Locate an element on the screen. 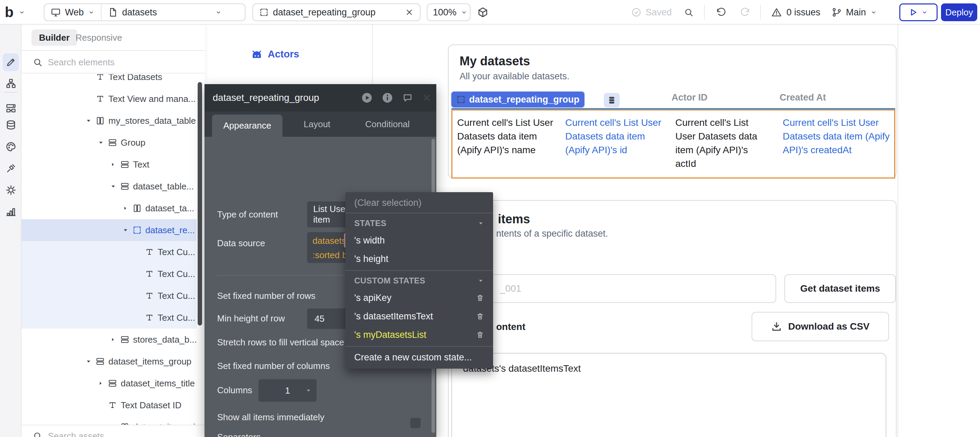  menu-item-clear-selection: (Clear selection) is located at coordinates (419, 203).